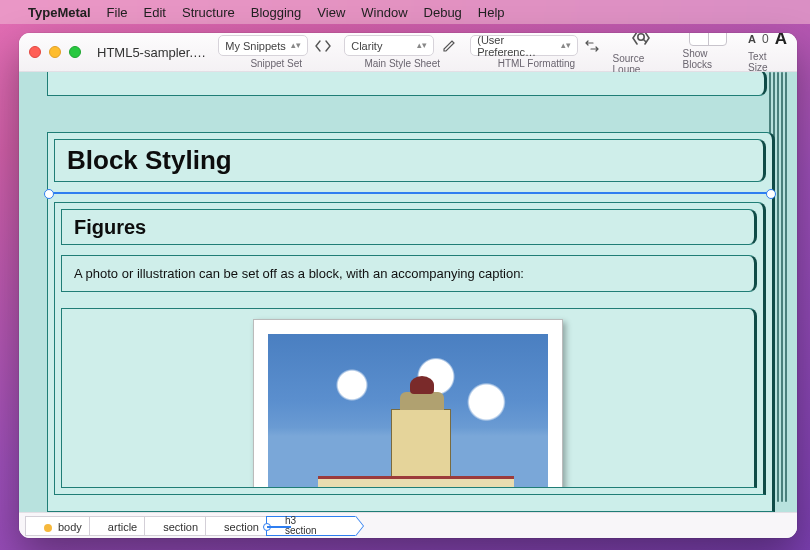 This screenshot has height=550, width=810. I want to click on snippet-set-value: My Snippets, so click(256, 46).